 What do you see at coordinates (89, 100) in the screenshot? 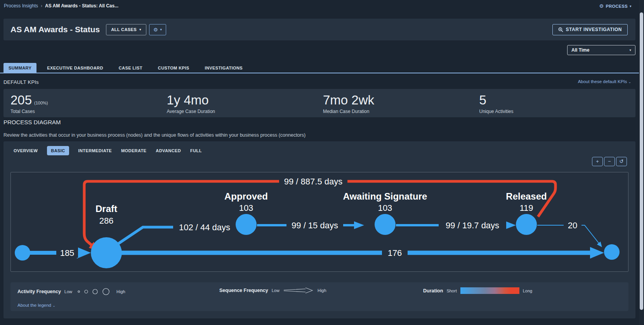
I see `kpi-value: 205(100%)` at bounding box center [89, 100].